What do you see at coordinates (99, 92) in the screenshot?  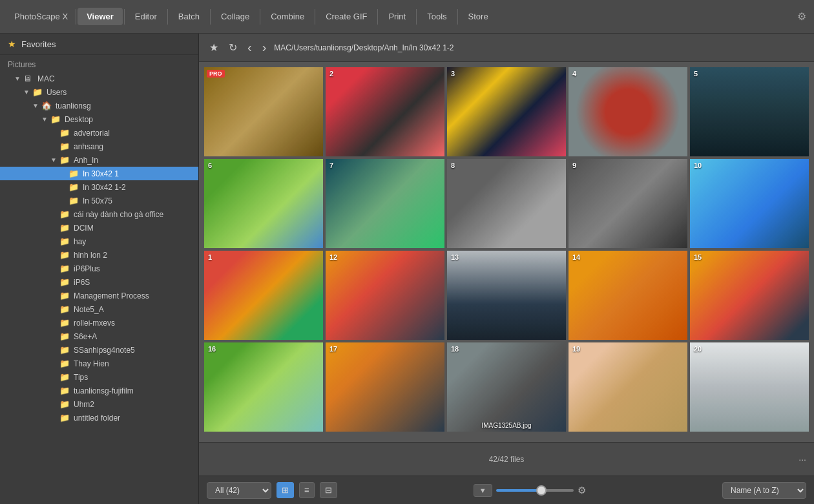 I see `tree-item-users: ▼ 📁 Users` at bounding box center [99, 92].